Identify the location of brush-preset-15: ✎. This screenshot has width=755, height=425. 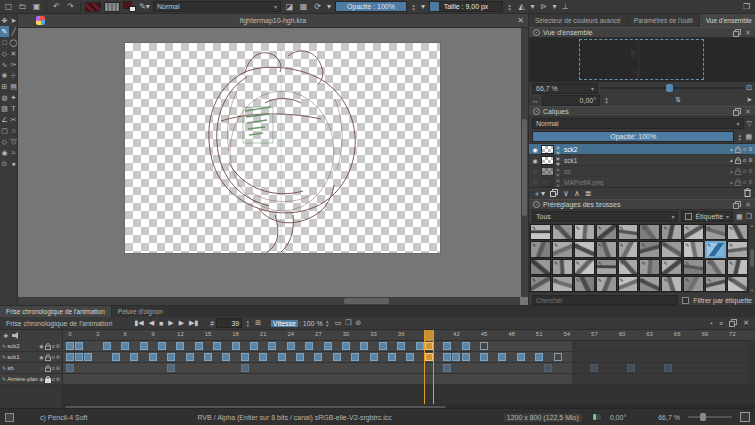
(628, 249).